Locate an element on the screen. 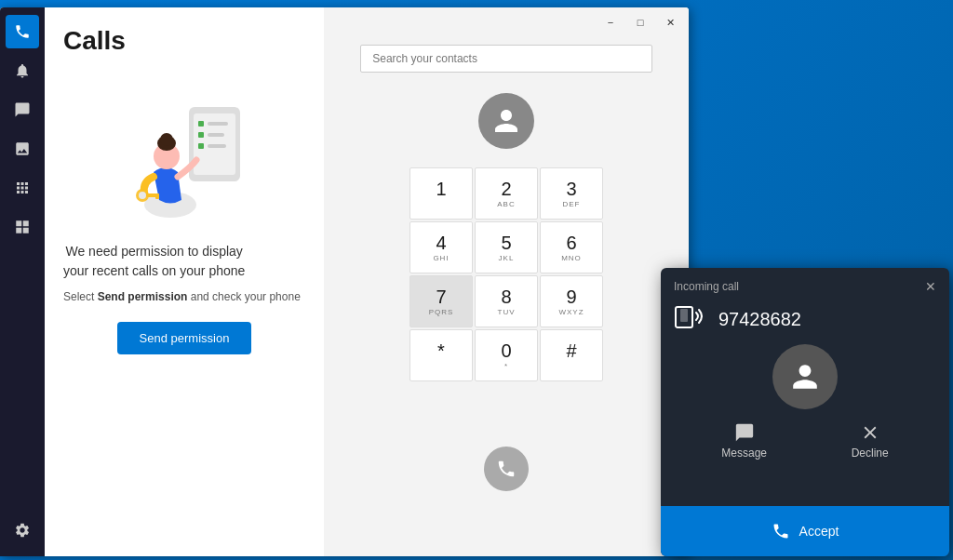  dial-key-2: 2 ABC is located at coordinates (506, 193).